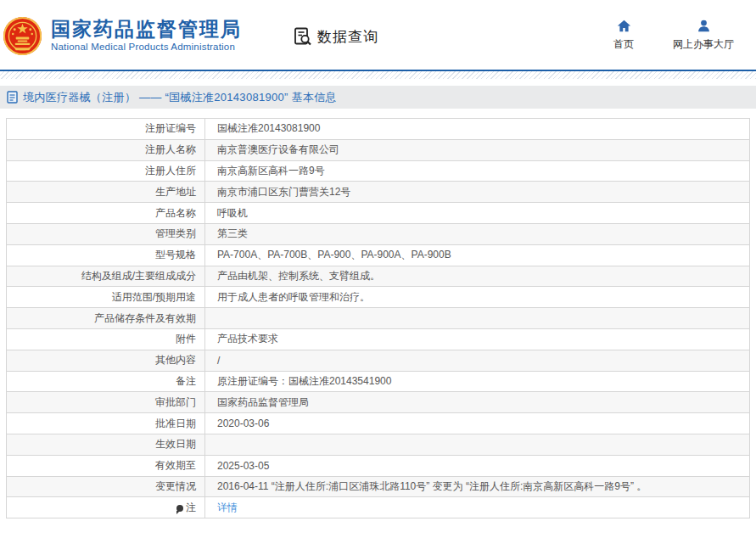 Image resolution: width=756 pixels, height=538 pixels. Describe the element at coordinates (106, 402) in the screenshot. I see `row-label: 审批部门` at that location.